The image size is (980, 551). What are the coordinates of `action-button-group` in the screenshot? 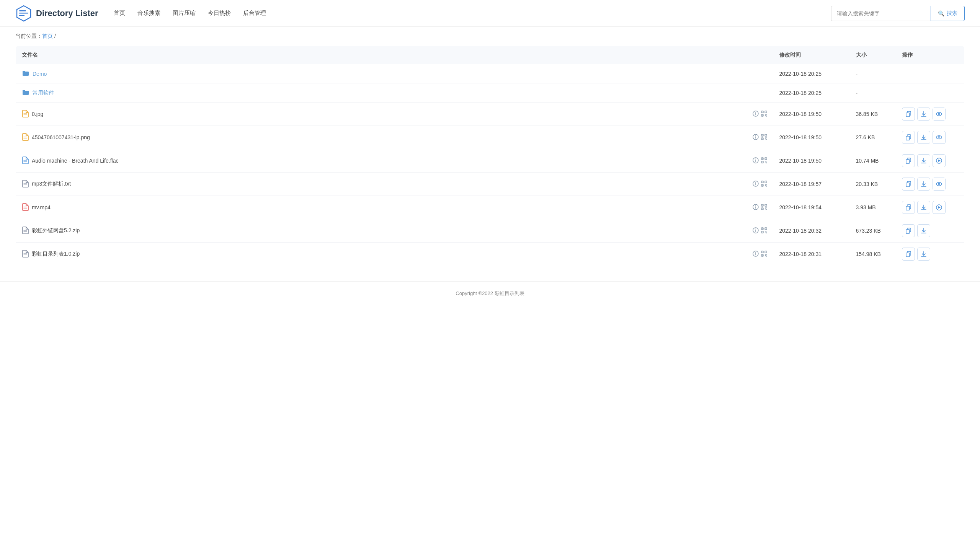 It's located at (930, 114).